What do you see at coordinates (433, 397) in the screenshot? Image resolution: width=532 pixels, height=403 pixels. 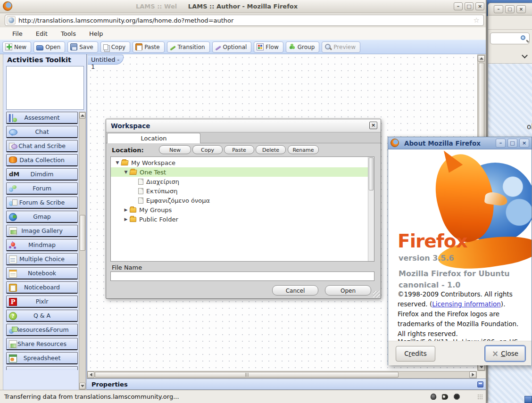 I see `bug-icon` at bounding box center [433, 397].